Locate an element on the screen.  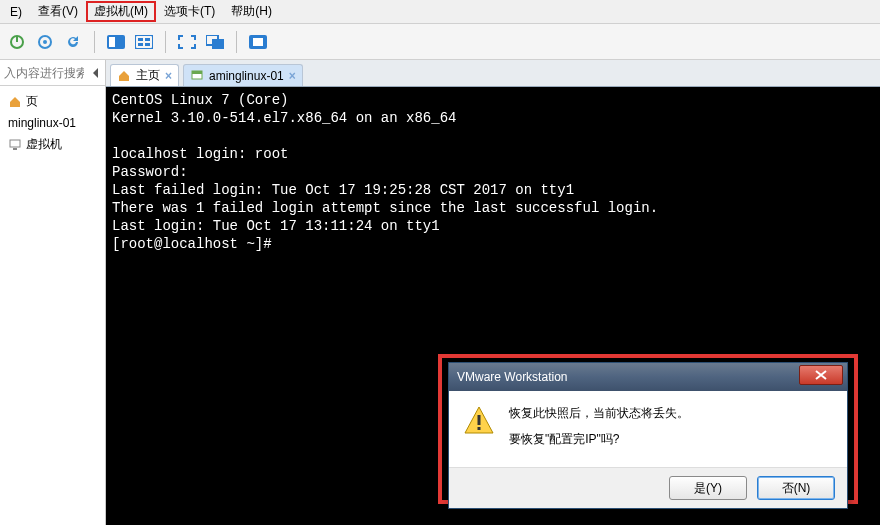
yes-button: 是(Y) is located at coordinates (708, 488).